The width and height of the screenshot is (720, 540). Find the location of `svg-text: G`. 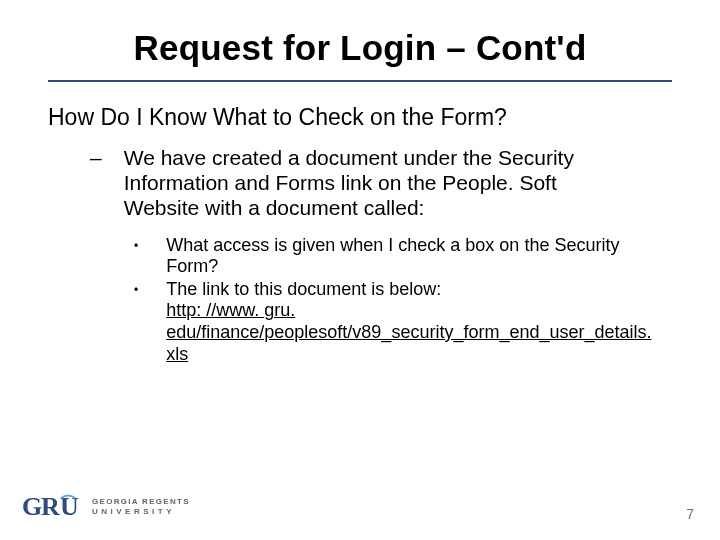

svg-text: G is located at coordinates (32, 506).